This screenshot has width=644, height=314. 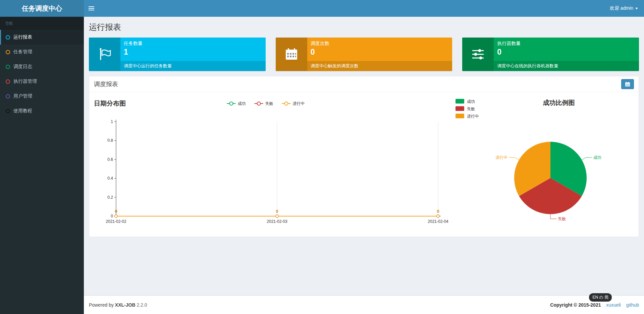 I want to click on info-box-row: 任务数量 1 调度中心运行的任务数量, so click(x=364, y=54).